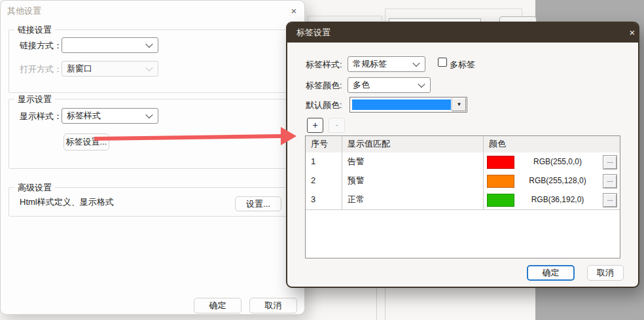 This screenshot has width=644, height=320. What do you see at coordinates (67, 202) in the screenshot?
I see `advanced-description: Html样式定义、显示格式` at bounding box center [67, 202].